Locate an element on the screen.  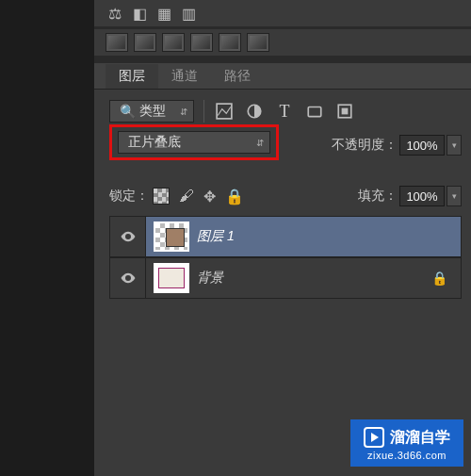
highlight-annotation: 正片叠底 ⇵ is located at coordinates (194, 142).